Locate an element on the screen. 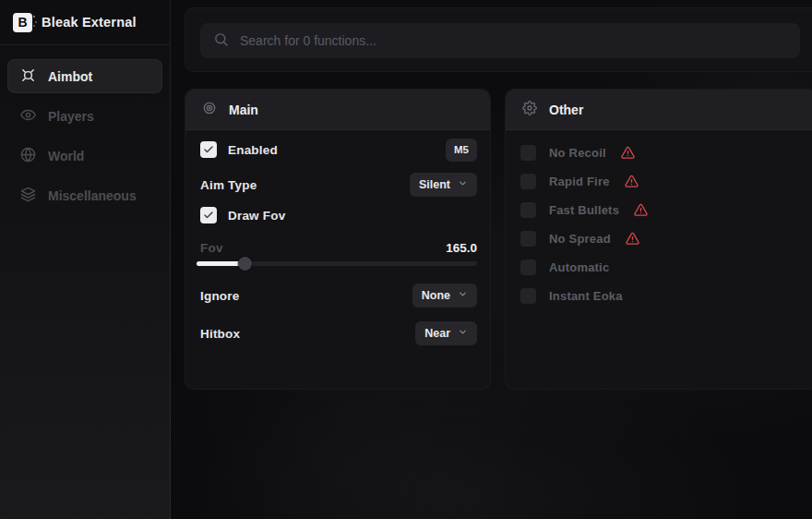 Image resolution: width=812 pixels, height=519 pixels. no-spread-checkbox is located at coordinates (528, 238).